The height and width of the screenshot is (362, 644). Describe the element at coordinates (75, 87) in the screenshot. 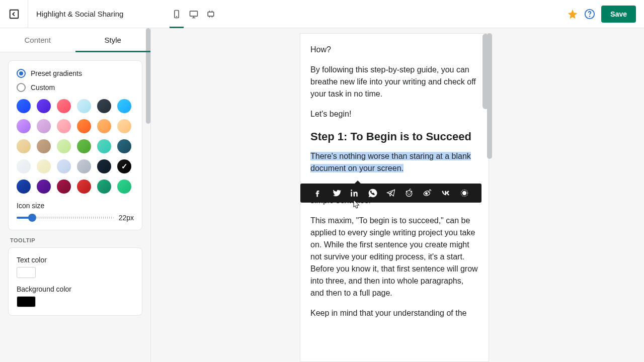

I see `radio-custom: Custom` at that location.